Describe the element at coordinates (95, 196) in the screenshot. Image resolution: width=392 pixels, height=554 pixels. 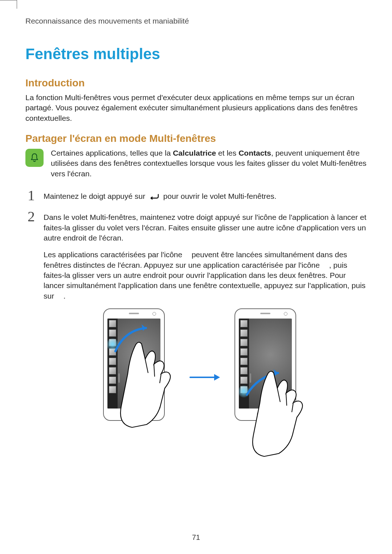
I see `step-1-pre: Maintenez le doigt appuyé sur` at that location.